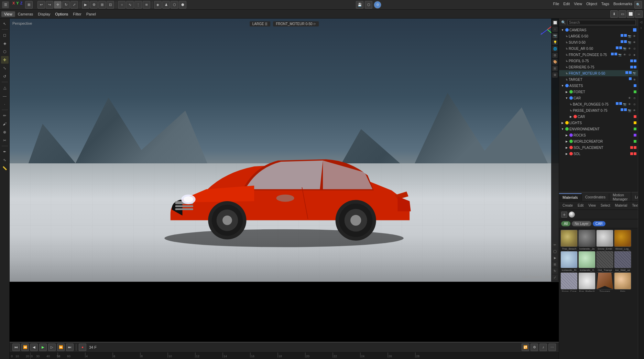  What do you see at coordinates (555, 23) in the screenshot?
I see `vp-cube-icon: ⬜` at bounding box center [555, 23].